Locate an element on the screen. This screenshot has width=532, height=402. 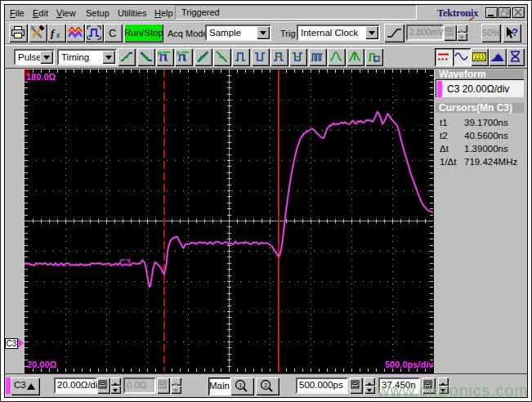
svg-text: f is located at coordinates (53, 33).